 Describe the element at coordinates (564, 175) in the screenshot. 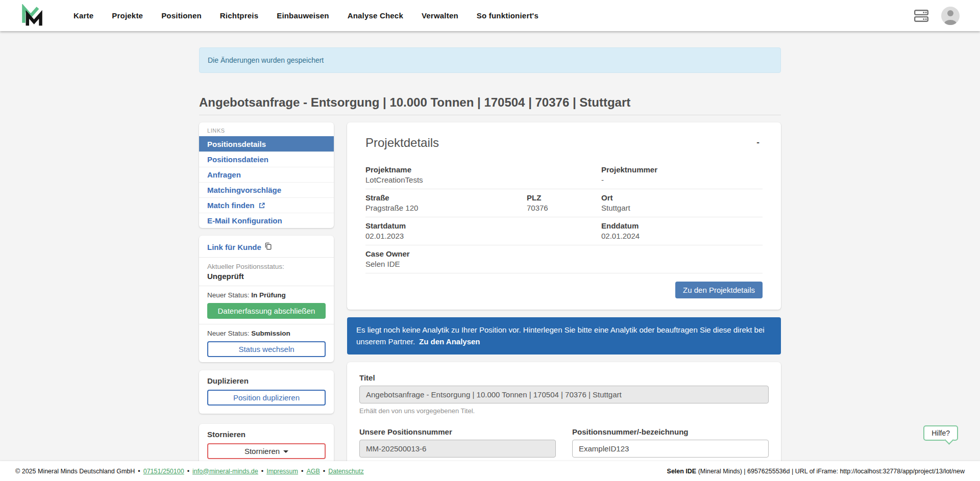

I see `project-row-name-number: Projektname LotCreationTests Projektnumm…` at that location.